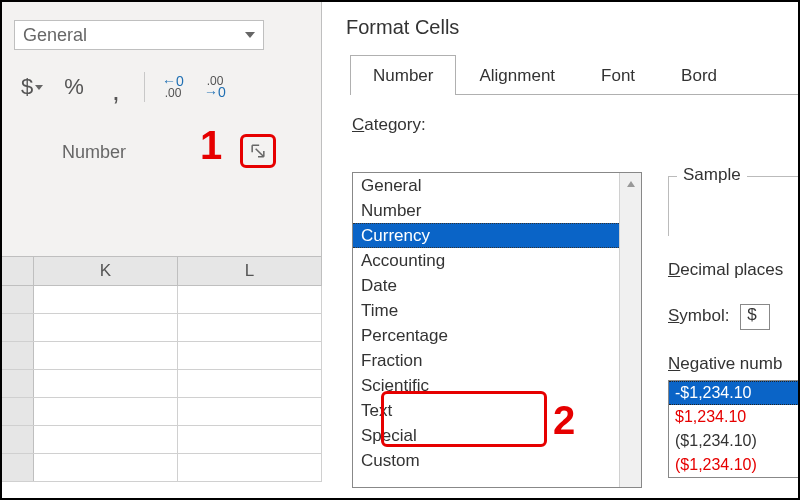 Image resolution: width=800 pixels, height=500 pixels. What do you see at coordinates (487, 286) in the screenshot?
I see `category-item: Date` at bounding box center [487, 286].